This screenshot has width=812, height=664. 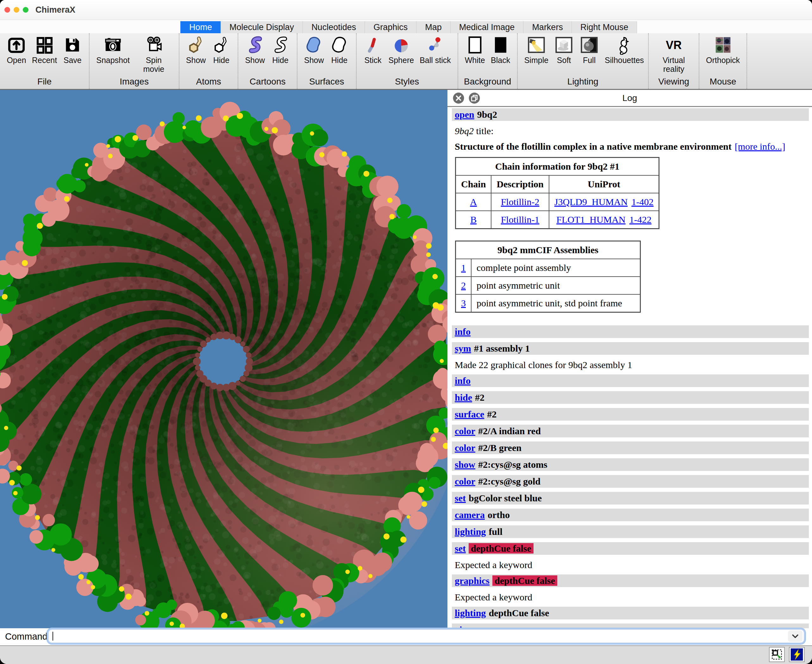 What do you see at coordinates (795, 636) in the screenshot?
I see `chevron-down-icon` at bounding box center [795, 636].